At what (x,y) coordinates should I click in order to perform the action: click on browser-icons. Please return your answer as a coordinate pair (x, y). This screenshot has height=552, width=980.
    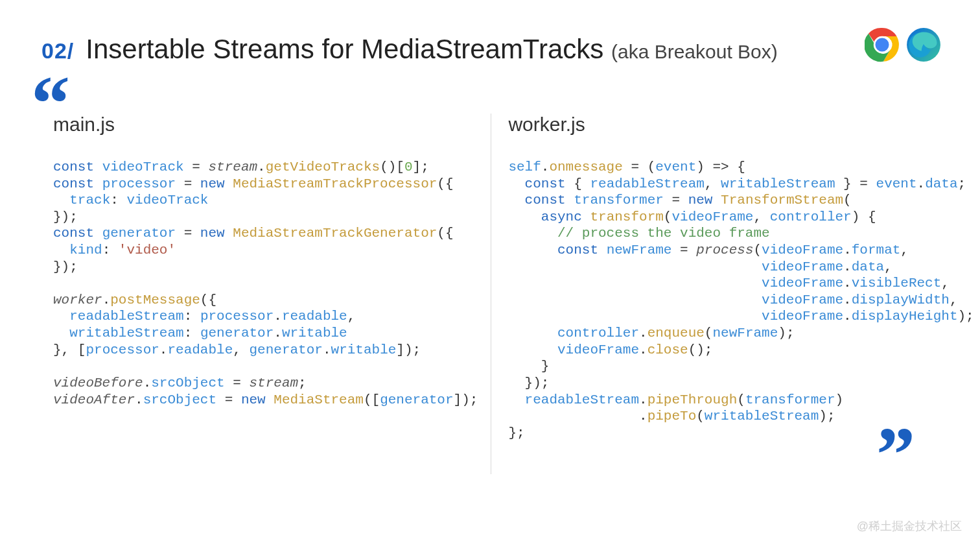
    Looking at the image, I should click on (903, 46).